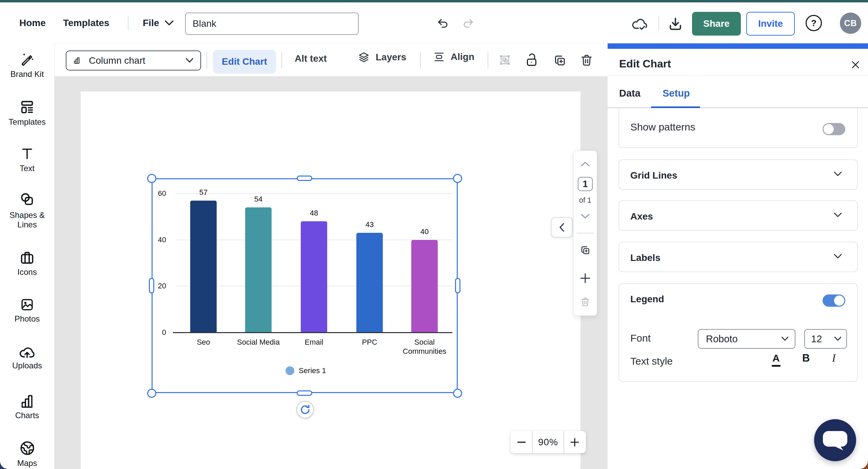  What do you see at coordinates (646, 258) in the screenshot?
I see `labels-label: Labels` at bounding box center [646, 258].